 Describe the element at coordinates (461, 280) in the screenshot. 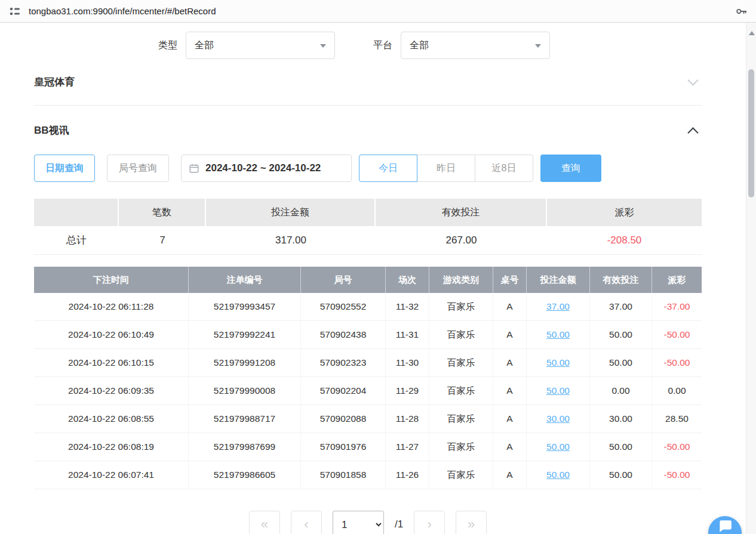

I see `header-game-type: 游戏类别` at that location.